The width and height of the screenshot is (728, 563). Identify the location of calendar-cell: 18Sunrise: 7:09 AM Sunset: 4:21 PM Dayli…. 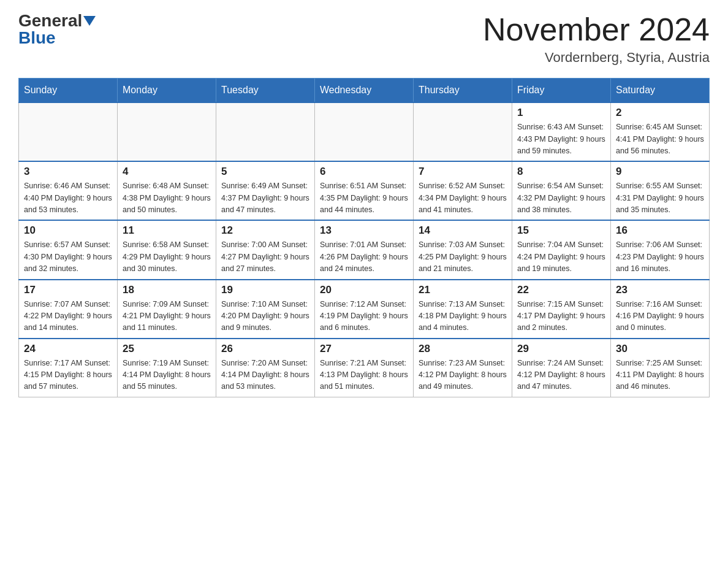
(167, 309).